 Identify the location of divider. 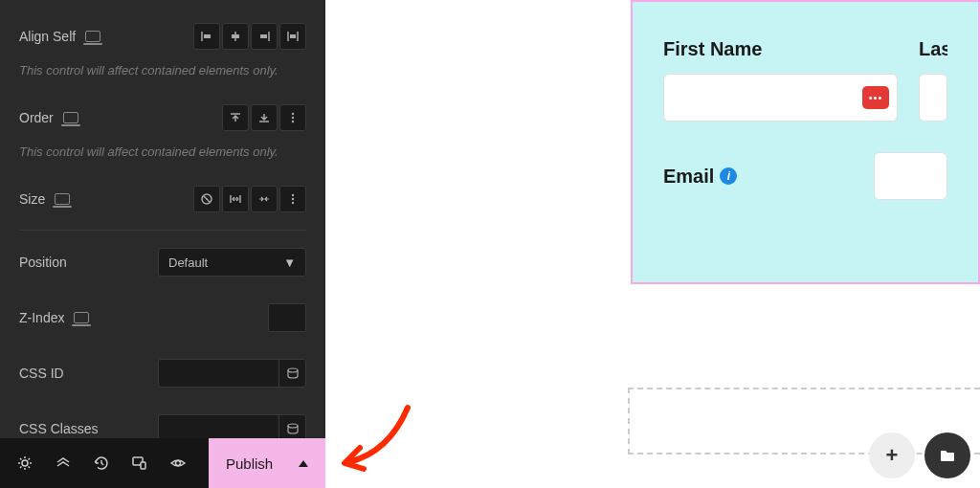
(163, 230).